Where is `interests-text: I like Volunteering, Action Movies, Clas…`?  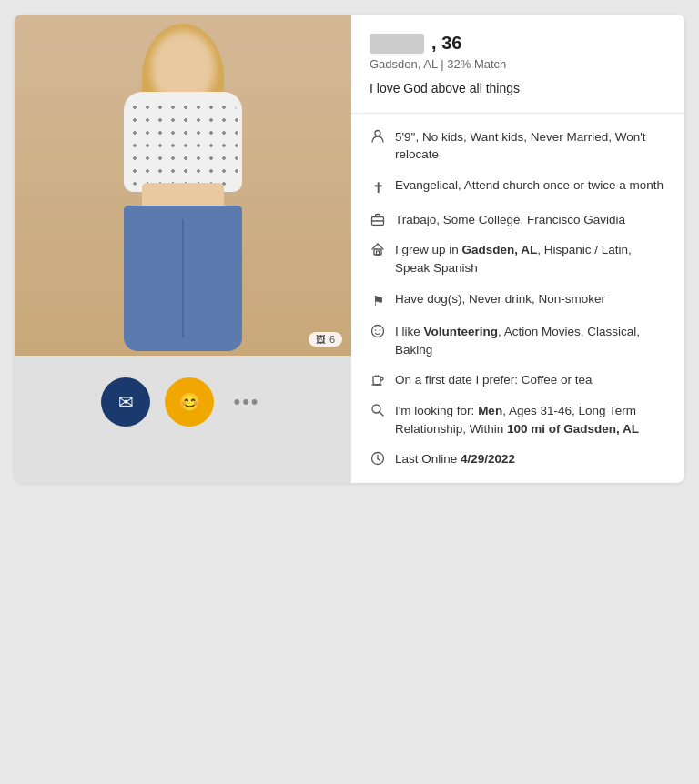 interests-text: I like Volunteering, Action Movies, Clas… is located at coordinates (531, 340).